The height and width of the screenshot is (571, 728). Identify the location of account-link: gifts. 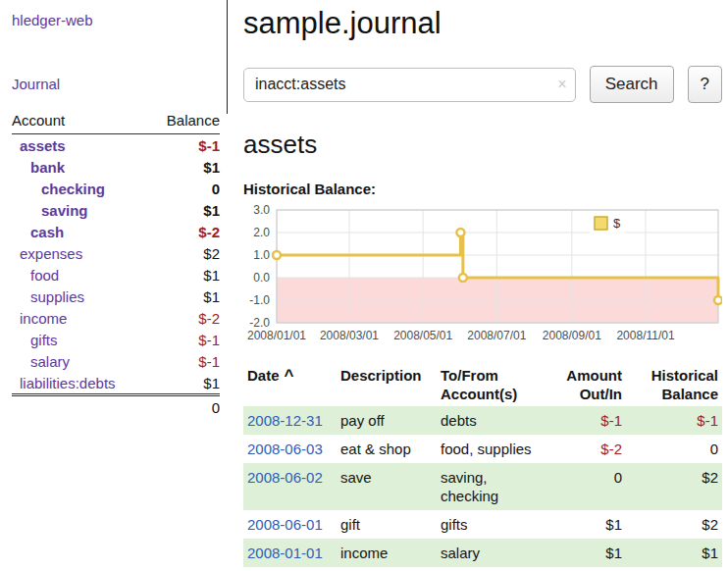
(80, 339).